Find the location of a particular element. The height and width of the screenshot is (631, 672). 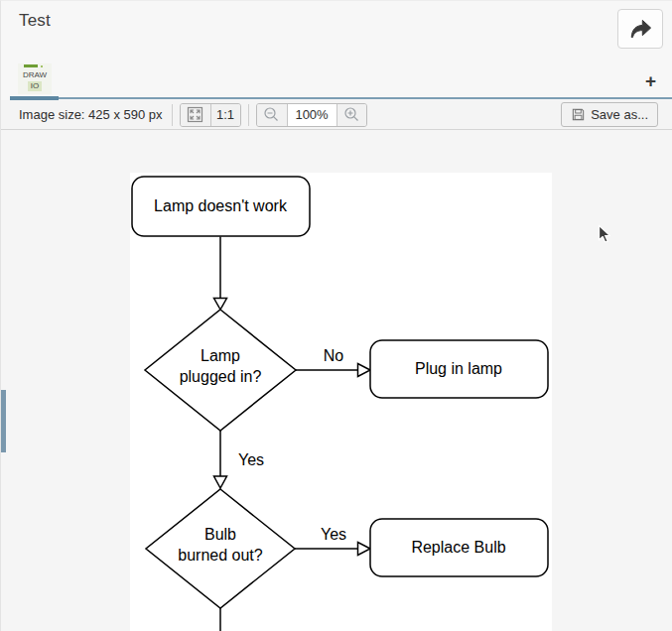

share-icon is located at coordinates (640, 29).